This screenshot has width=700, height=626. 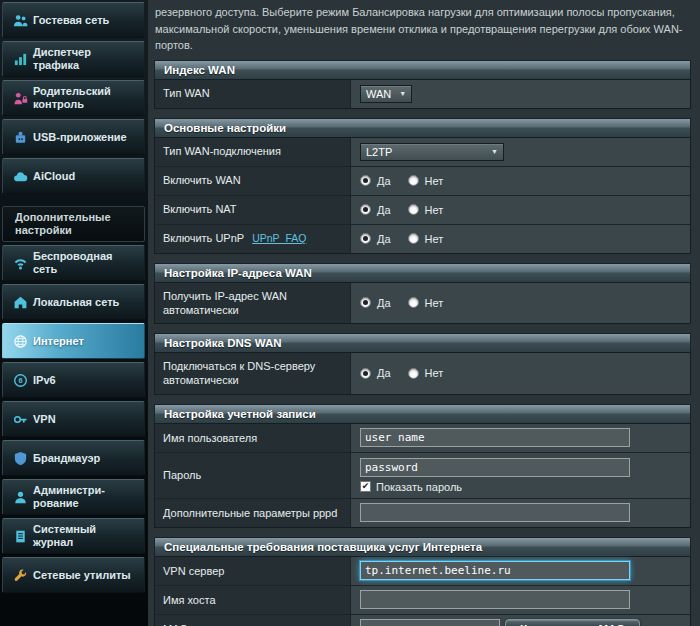 I want to click on sidebar-item-label: Беспроводная сеть, so click(x=87, y=263).